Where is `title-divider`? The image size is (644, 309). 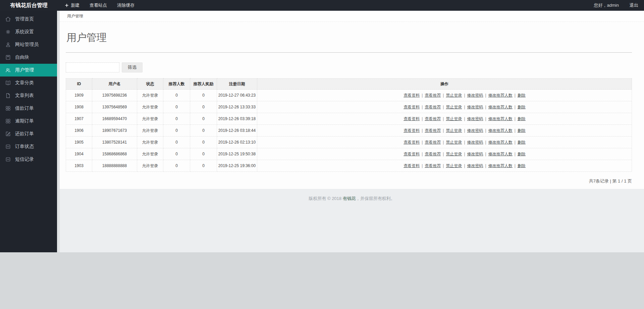
title-divider is located at coordinates (349, 52).